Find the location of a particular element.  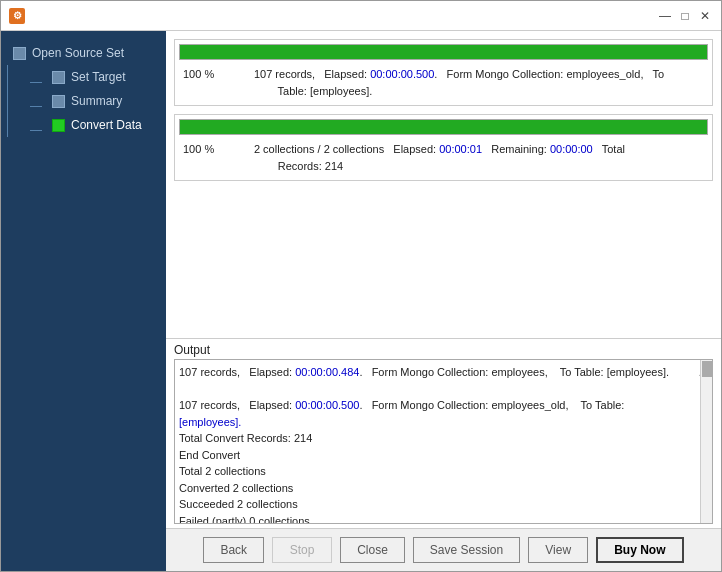

sidebar-icon-open-source-set is located at coordinates (20, 54).